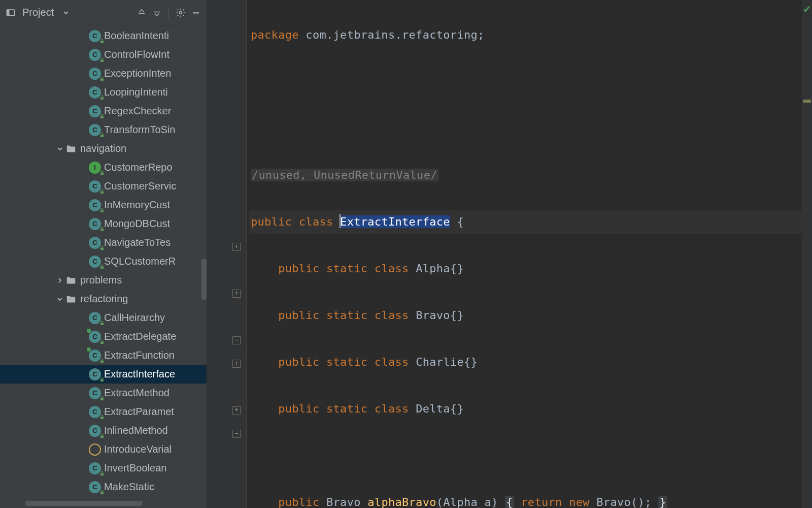 The height and width of the screenshot is (508, 812). What do you see at coordinates (101, 280) in the screenshot?
I see `tree-item-label: problems` at bounding box center [101, 280].